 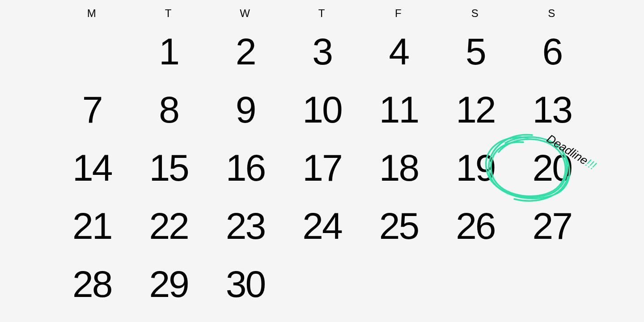 I want to click on day-cell: 28, so click(x=92, y=284).